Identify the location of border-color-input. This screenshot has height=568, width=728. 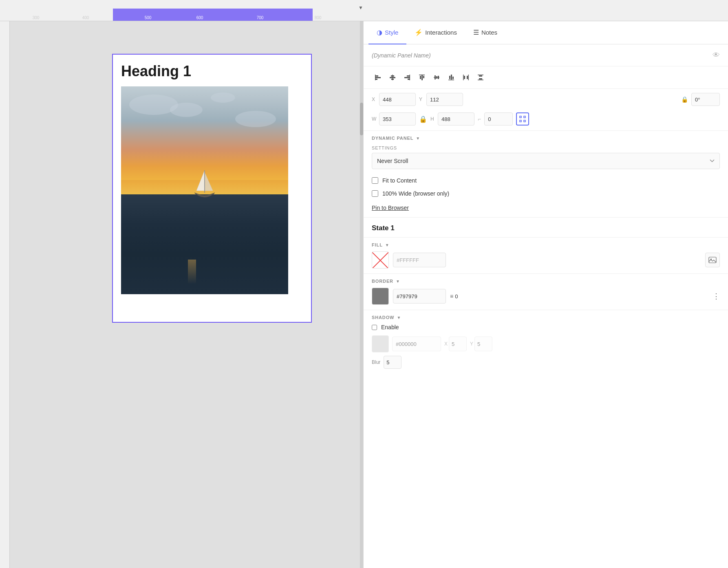
(419, 296).